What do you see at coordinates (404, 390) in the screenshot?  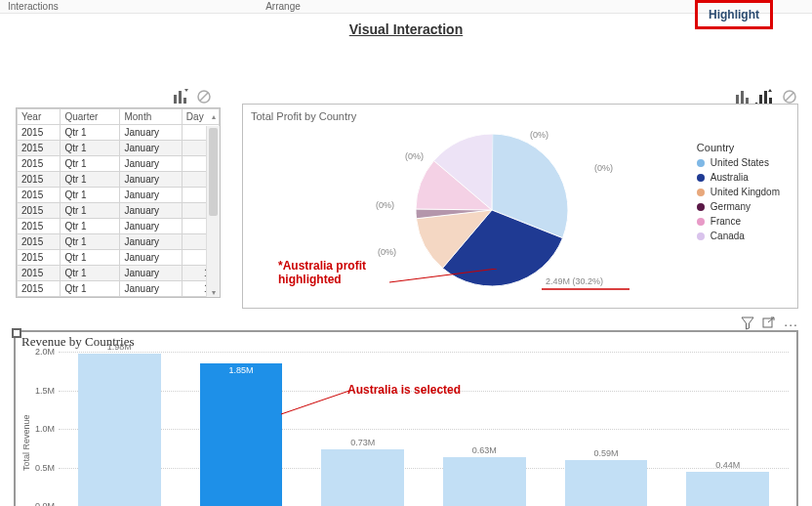 I see `bar-annotation: Australia is selected` at bounding box center [404, 390].